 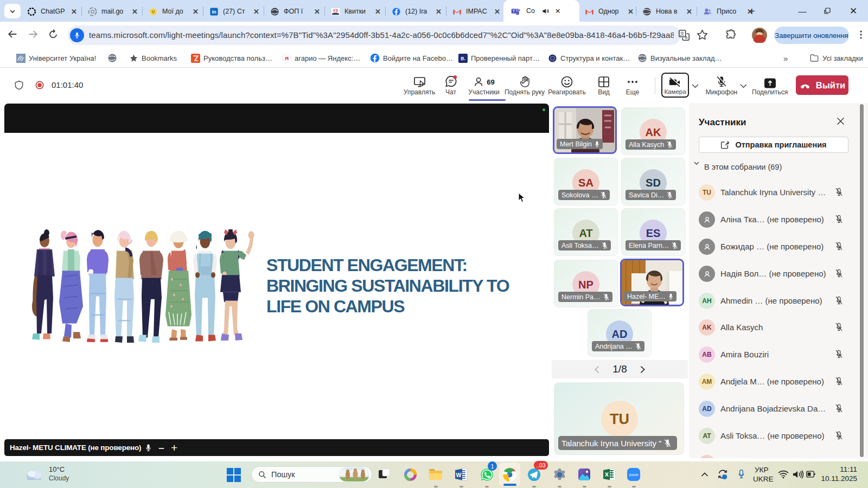 I want to click on svg-text: Я, so click(x=286, y=59).